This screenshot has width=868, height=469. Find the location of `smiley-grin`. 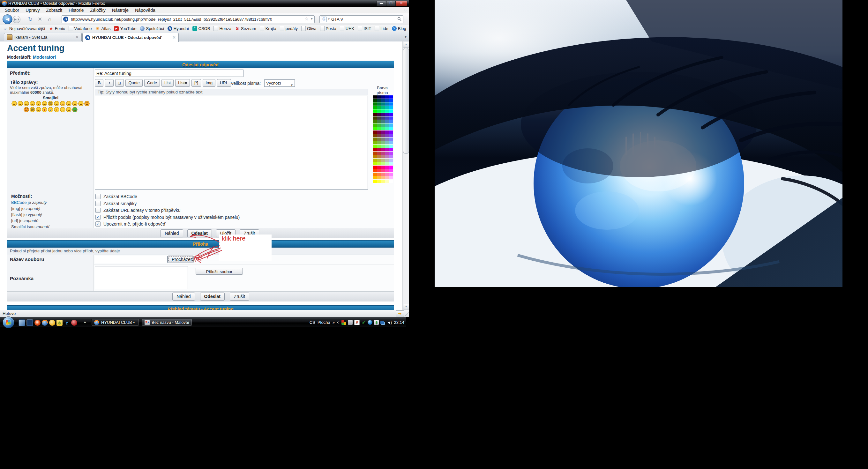

smiley-grin is located at coordinates (14, 103).